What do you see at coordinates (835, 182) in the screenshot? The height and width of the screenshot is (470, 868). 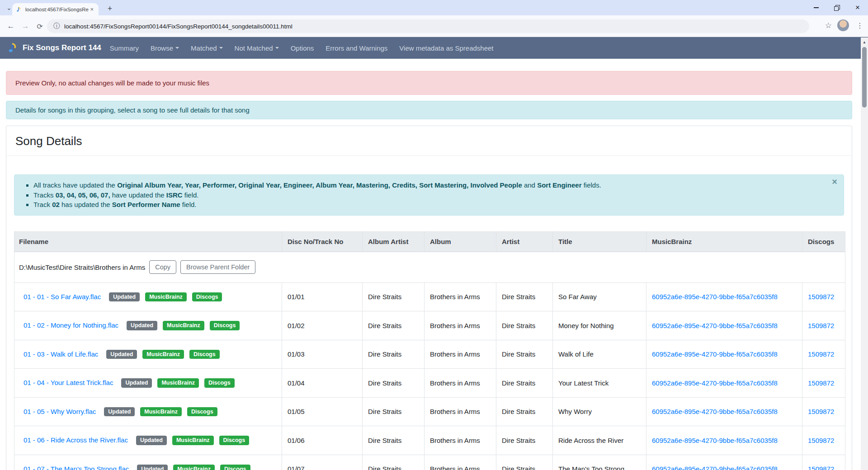 I see `dismiss-summary-icon: ×` at bounding box center [835, 182].